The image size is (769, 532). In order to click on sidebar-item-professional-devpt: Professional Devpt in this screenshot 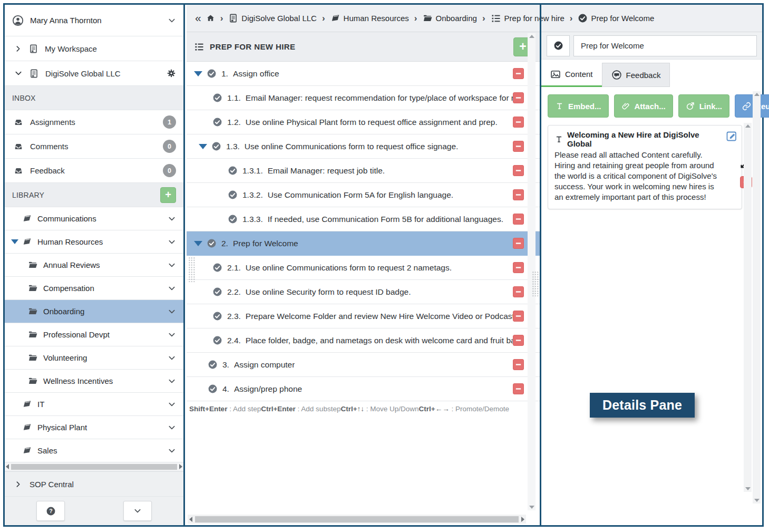, I will do `click(94, 335)`.